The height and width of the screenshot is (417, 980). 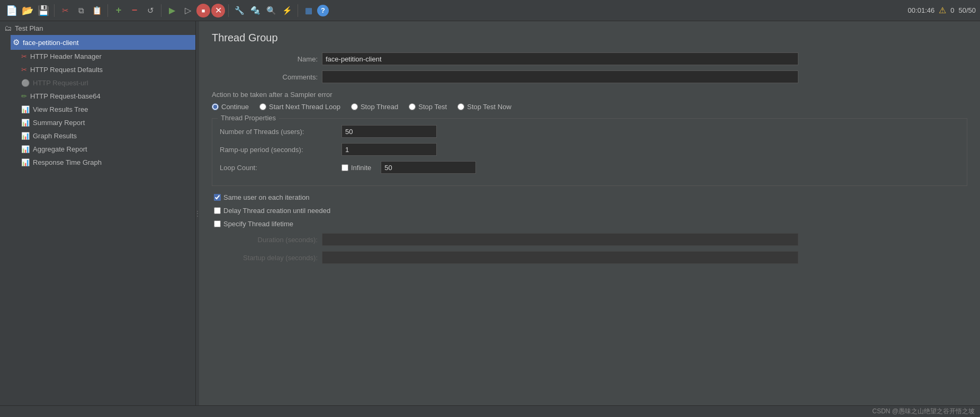 I want to click on ramp-up-label: Ramp-up period (seconds):, so click(x=278, y=149).